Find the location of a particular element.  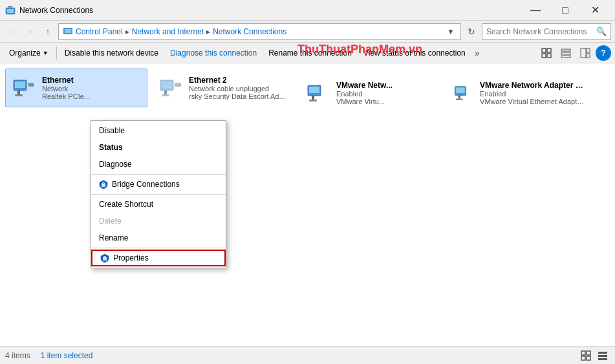

address-bar: ← → ↑ Control Panel ▸ Network and Intern… is located at coordinates (308, 32).